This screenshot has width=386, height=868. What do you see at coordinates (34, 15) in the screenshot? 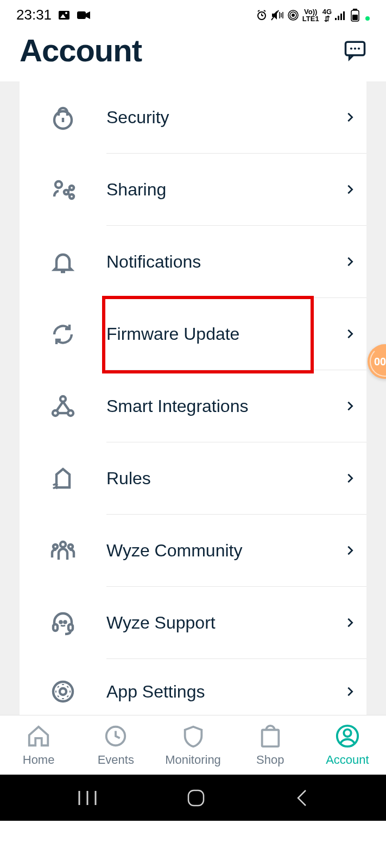
I see `status-time: 23:31` at bounding box center [34, 15].